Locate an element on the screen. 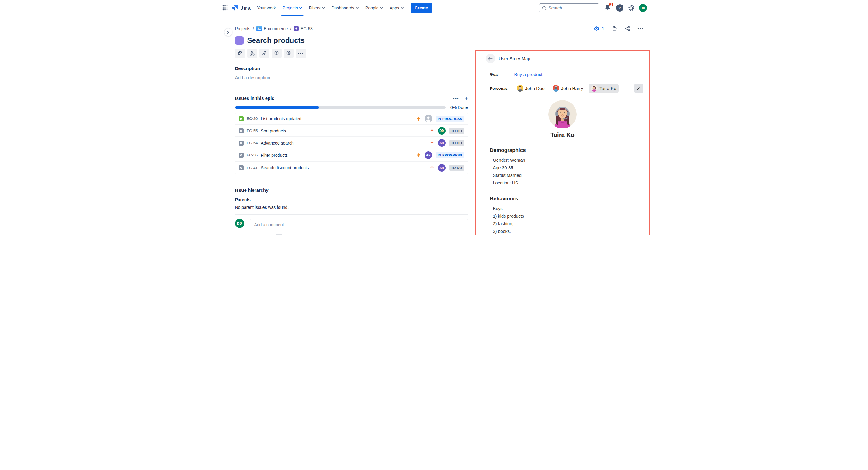 The height and width of the screenshot is (470, 868). issue-row: EC-55 Sort products DD TO DO is located at coordinates (352, 131).